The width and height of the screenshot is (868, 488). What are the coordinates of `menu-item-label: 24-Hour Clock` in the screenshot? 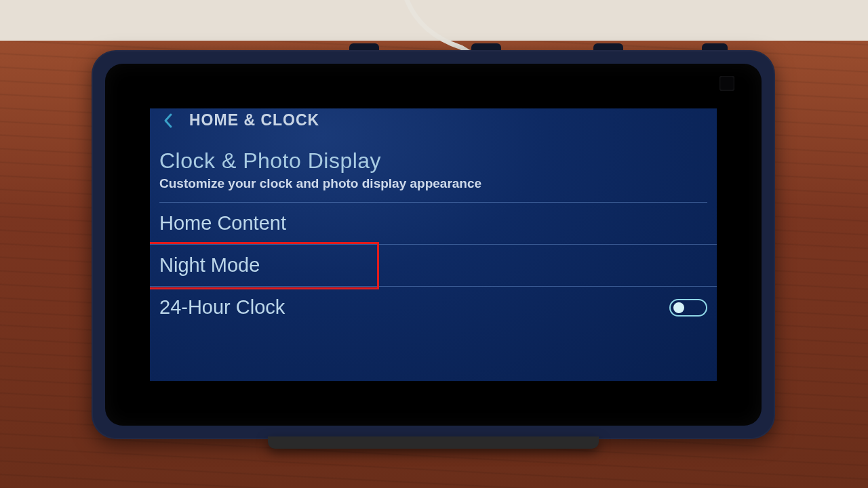 It's located at (222, 308).